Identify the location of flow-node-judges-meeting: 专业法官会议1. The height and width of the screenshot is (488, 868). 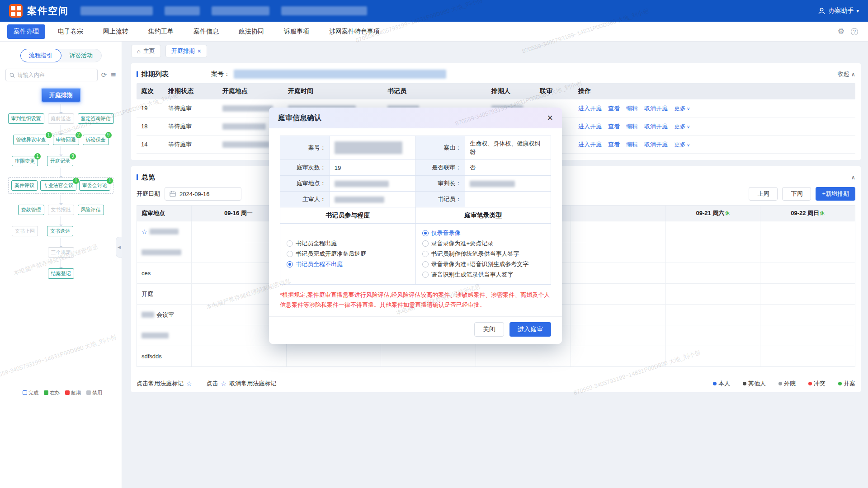
(58, 185).